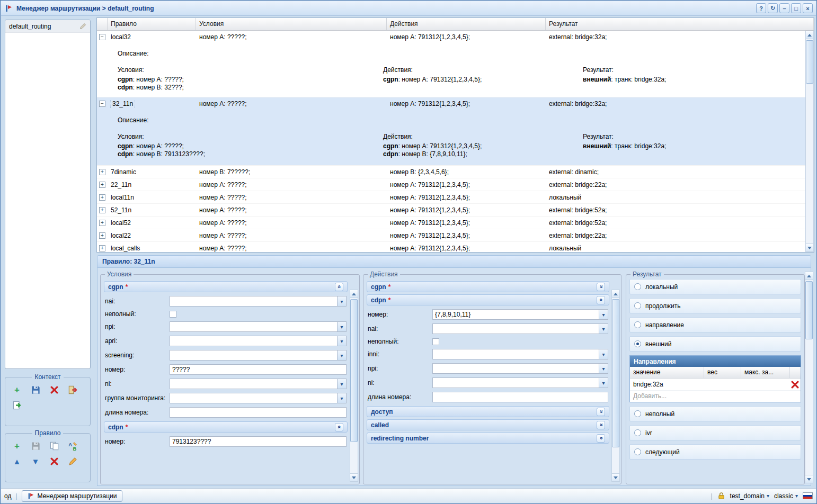 The width and height of the screenshot is (817, 504). What do you see at coordinates (715, 452) in the screenshot?
I see `result-option-next: следующий` at bounding box center [715, 452].